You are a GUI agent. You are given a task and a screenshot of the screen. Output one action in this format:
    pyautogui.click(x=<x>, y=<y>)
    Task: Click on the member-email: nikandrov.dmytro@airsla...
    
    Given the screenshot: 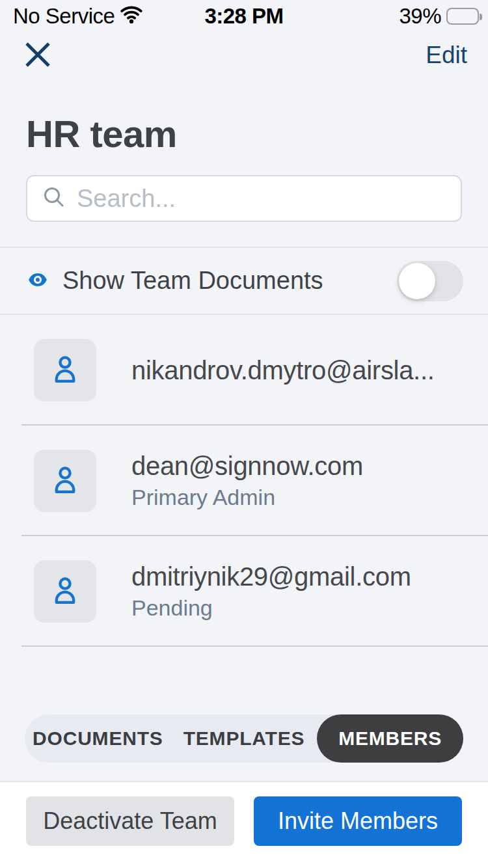 What is the action you would take?
    pyautogui.click(x=283, y=371)
    